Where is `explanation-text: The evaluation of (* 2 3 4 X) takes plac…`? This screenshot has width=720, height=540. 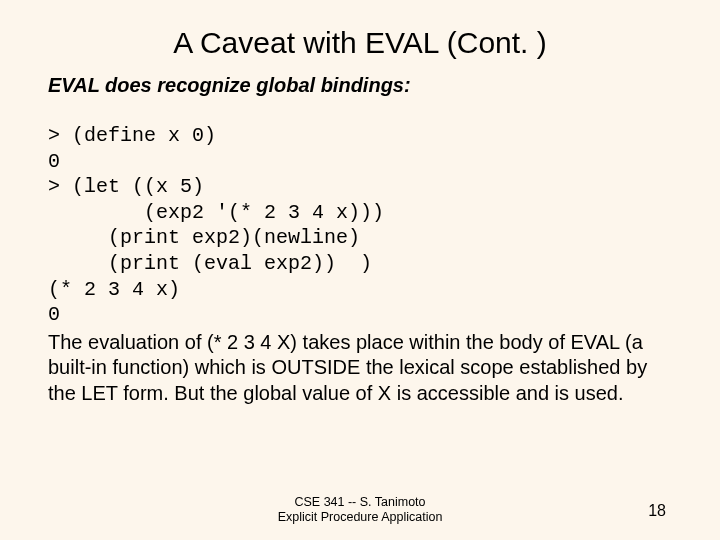
explanation-text: The evaluation of (* 2 3 4 X) takes plac… is located at coordinates (360, 368).